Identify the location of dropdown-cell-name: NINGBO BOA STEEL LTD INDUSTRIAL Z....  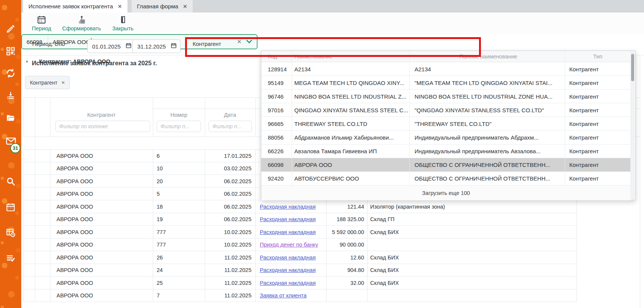
(351, 96).